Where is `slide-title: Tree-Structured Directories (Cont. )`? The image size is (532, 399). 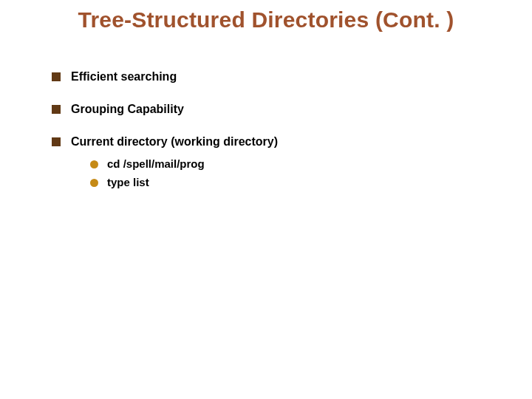
slide-title: Tree-Structured Directories (Cont. ) is located at coordinates (266, 20).